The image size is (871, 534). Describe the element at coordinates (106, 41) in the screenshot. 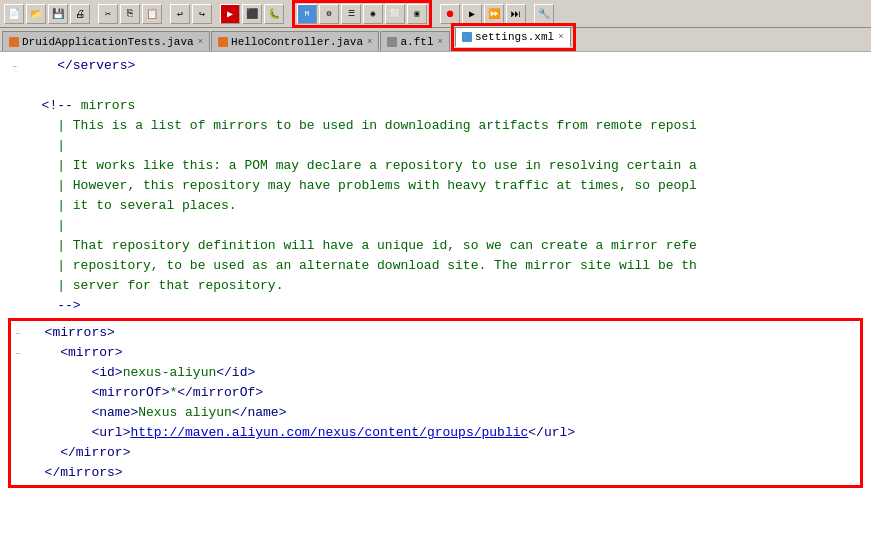

I see `tab-druid: DruidApplicationTests.java ×` at that location.